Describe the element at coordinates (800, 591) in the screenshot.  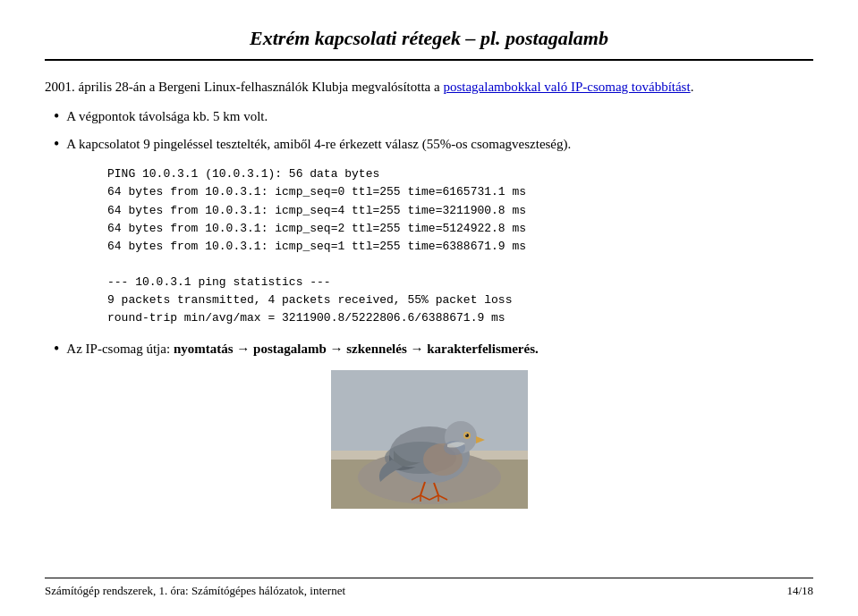
I see `footer-page-number: 14/18` at that location.